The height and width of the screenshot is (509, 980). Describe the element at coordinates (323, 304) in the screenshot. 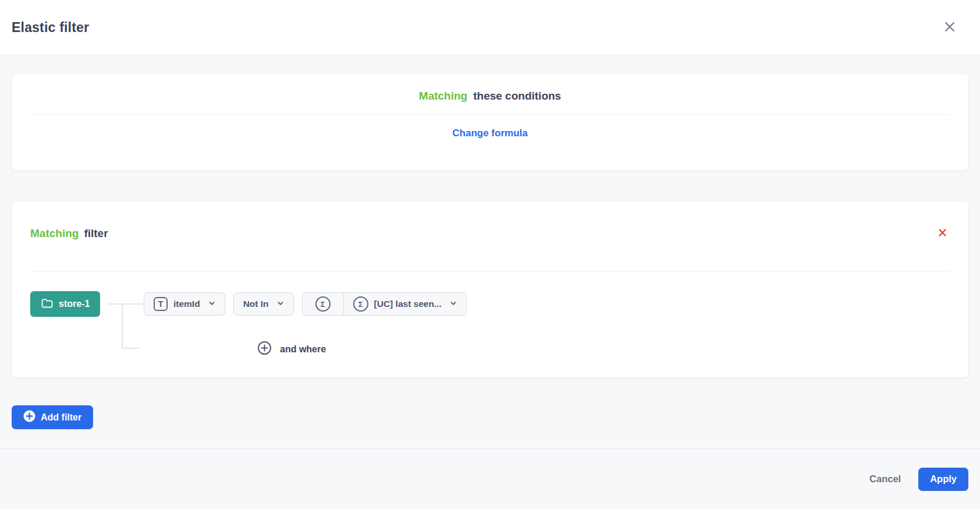

I see `aggregate-function-button: Σ` at that location.